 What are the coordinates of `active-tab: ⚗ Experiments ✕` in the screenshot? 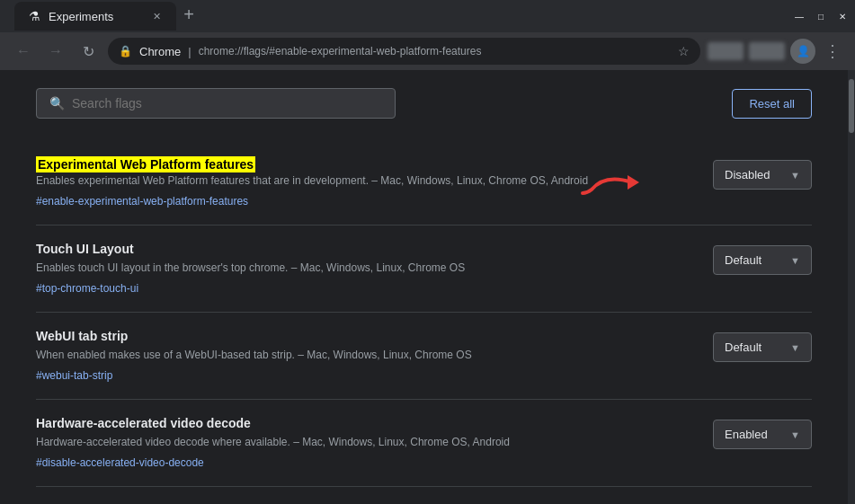 It's located at (95, 16).